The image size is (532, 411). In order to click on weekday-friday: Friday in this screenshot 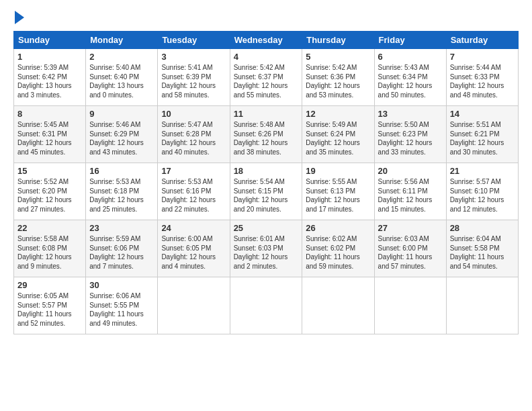, I will do `click(410, 40)`.